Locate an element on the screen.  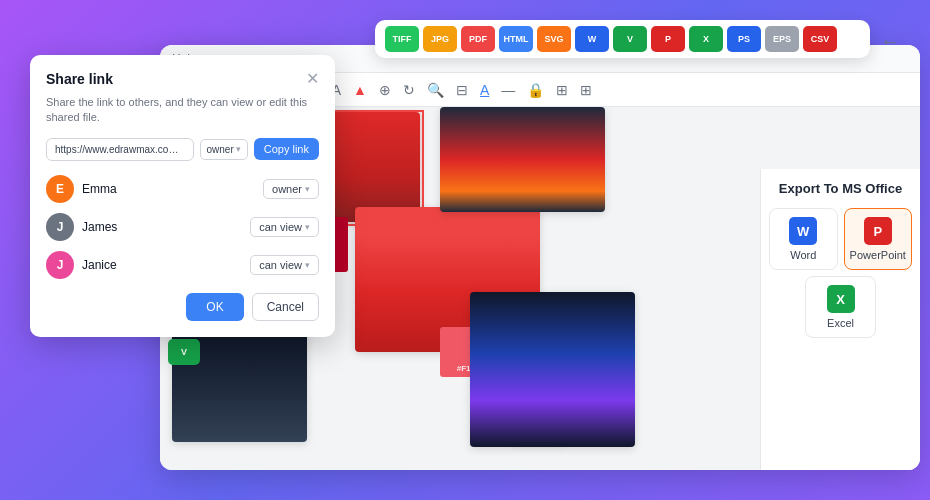
avatar-emma: E is located at coordinates (60, 189).